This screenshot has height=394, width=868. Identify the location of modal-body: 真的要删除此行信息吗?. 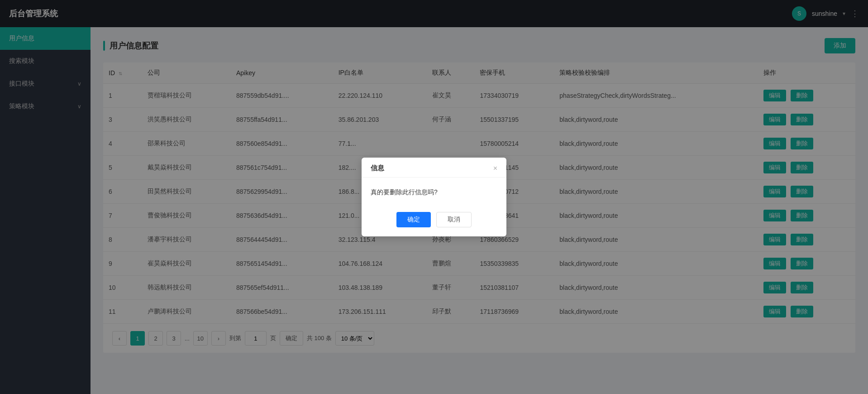
(434, 192).